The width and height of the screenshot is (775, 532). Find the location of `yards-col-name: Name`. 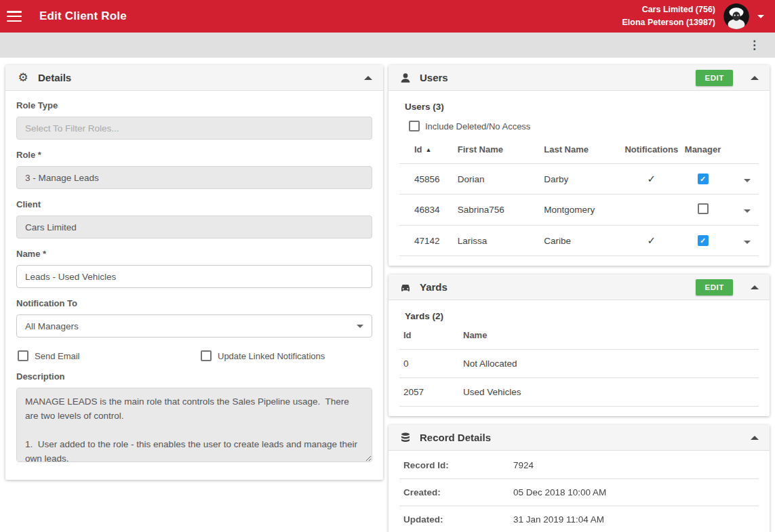

yards-col-name: Name is located at coordinates (610, 335).